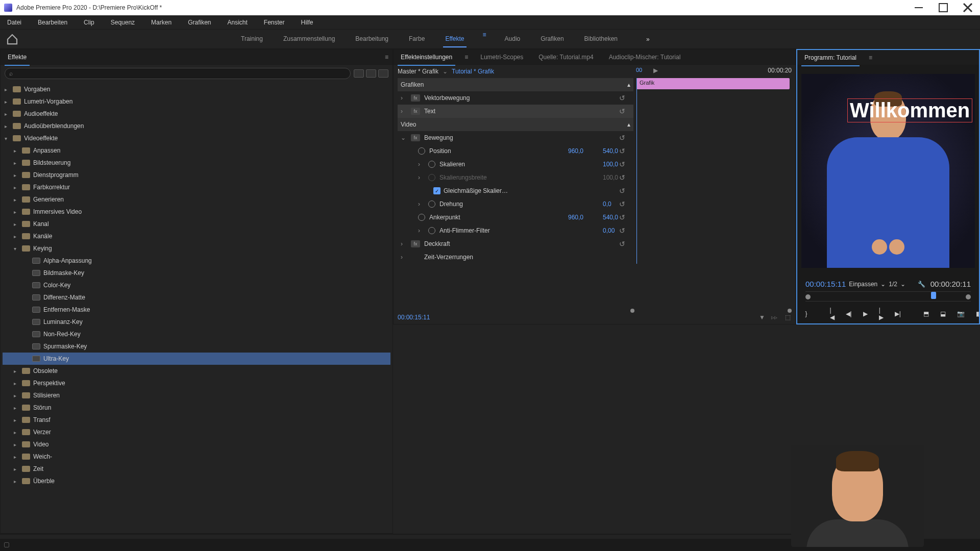 The image size is (980, 551). Describe the element at coordinates (762, 317) in the screenshot. I see `filter-icon: ▼` at that location.